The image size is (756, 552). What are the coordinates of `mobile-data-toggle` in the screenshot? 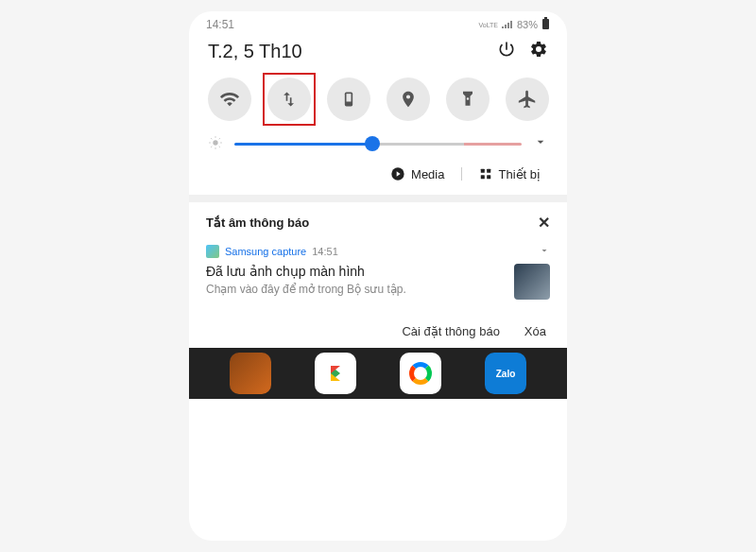 It's located at (289, 99).